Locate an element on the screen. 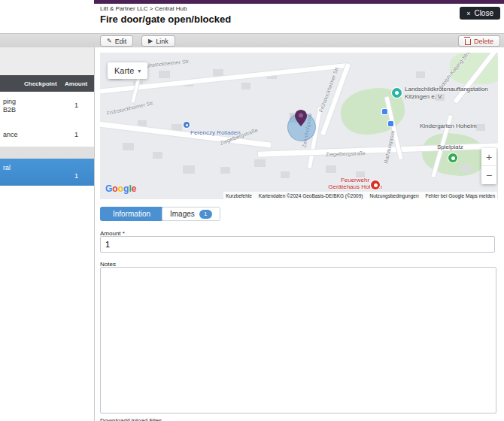 The width and height of the screenshot is (504, 421). chevron-down-icon: ▾ is located at coordinates (139, 71).